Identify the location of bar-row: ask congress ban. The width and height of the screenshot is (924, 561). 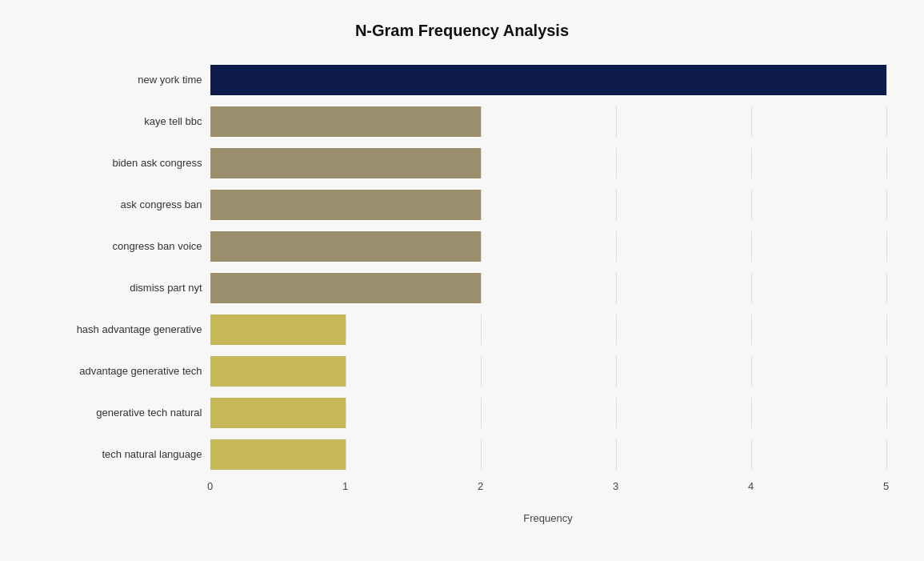
(462, 205).